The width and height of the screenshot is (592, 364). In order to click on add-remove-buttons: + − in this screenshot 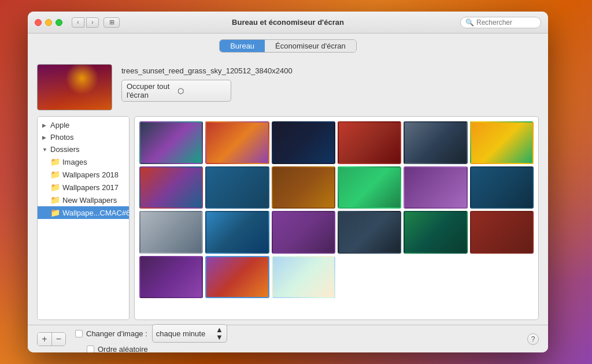, I will do `click(51, 339)`.